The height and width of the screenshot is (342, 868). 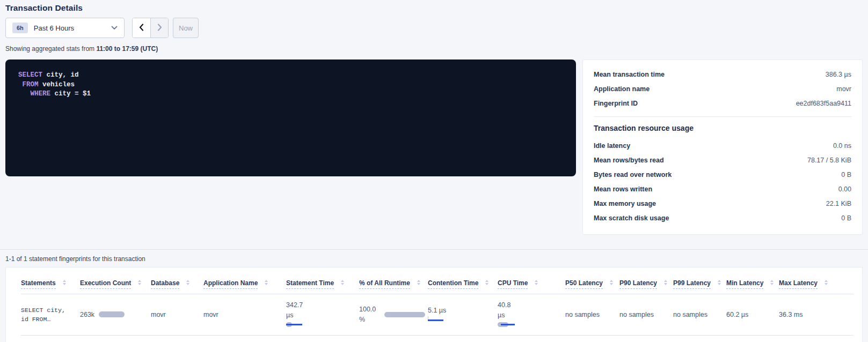 What do you see at coordinates (463, 284) in the screenshot?
I see `column-header-contention-time: Contention Time` at bounding box center [463, 284].